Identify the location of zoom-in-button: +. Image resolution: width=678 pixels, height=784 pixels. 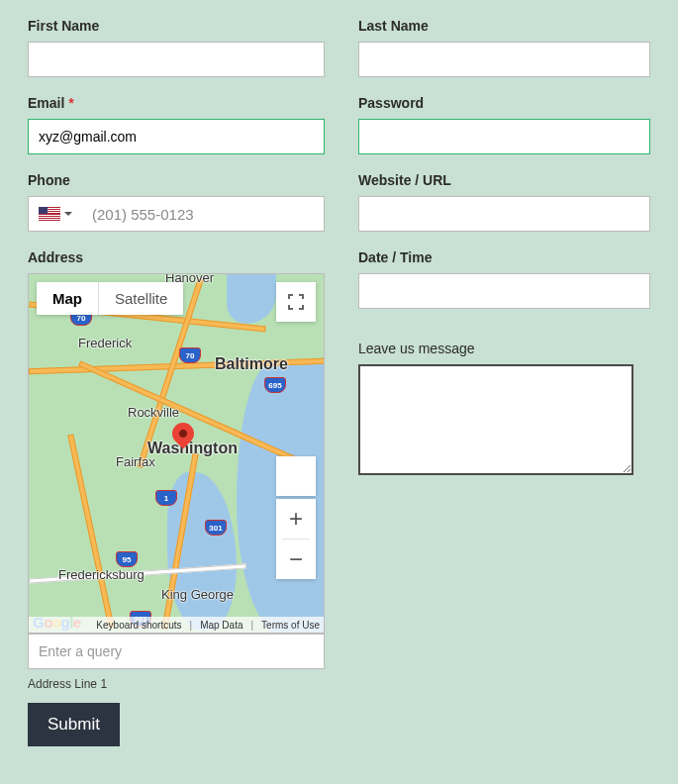
(296, 519).